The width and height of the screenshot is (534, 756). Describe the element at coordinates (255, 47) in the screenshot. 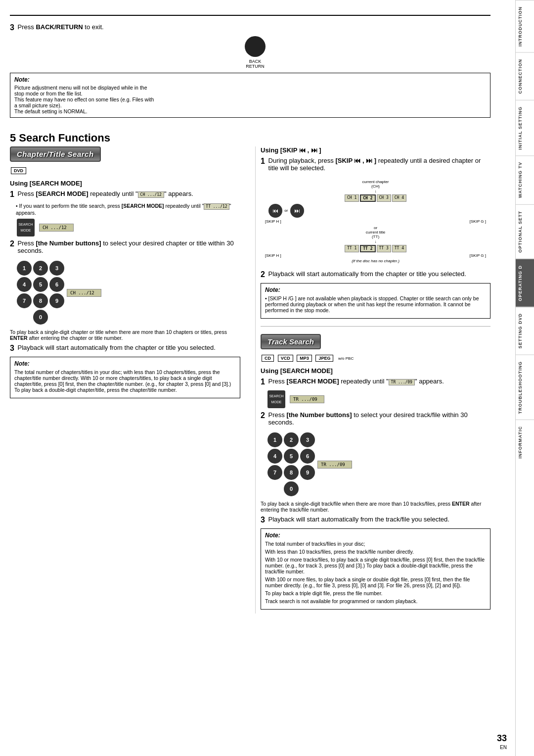

I see `back-button-icon` at that location.